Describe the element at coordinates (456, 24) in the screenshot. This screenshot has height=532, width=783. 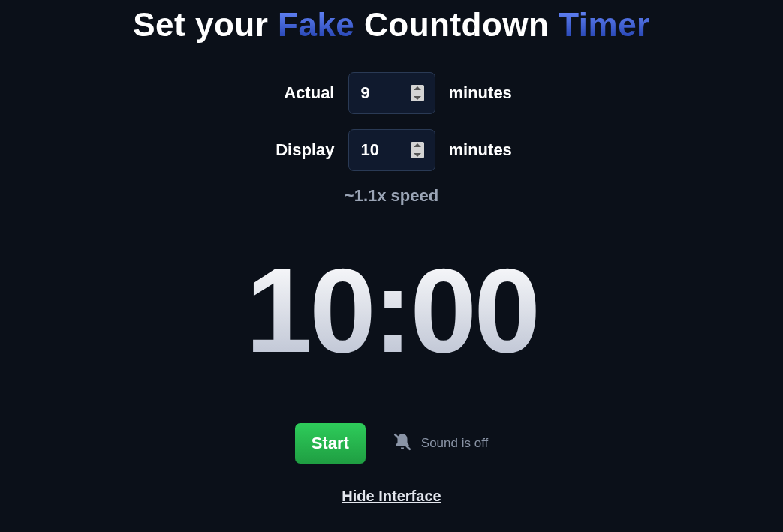
I see `title-text-2: Countdown` at that location.